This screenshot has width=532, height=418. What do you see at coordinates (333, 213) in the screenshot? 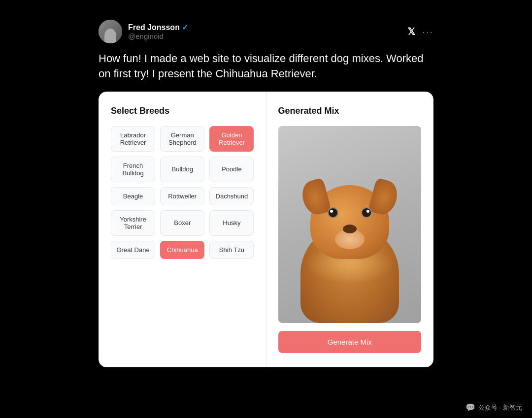
I see `dog-eye-left-icon` at bounding box center [333, 213].